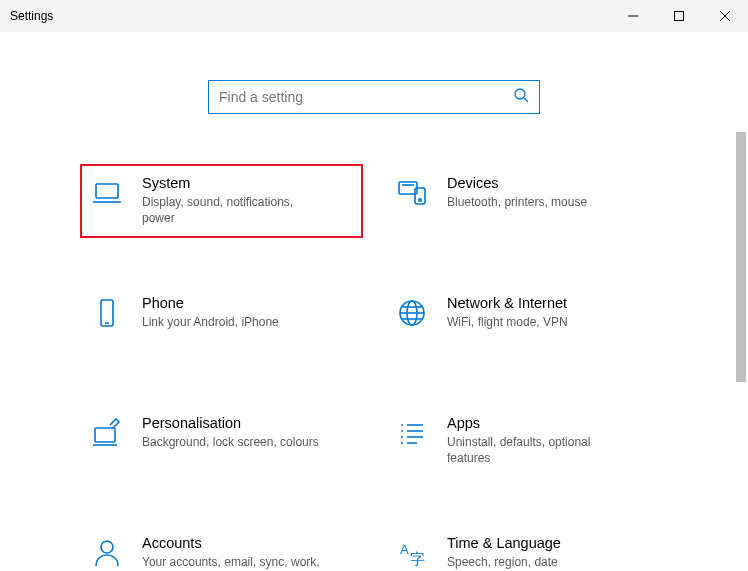 This screenshot has width=748, height=571. Describe the element at coordinates (366, 97) in the screenshot. I see `search-input` at that location.